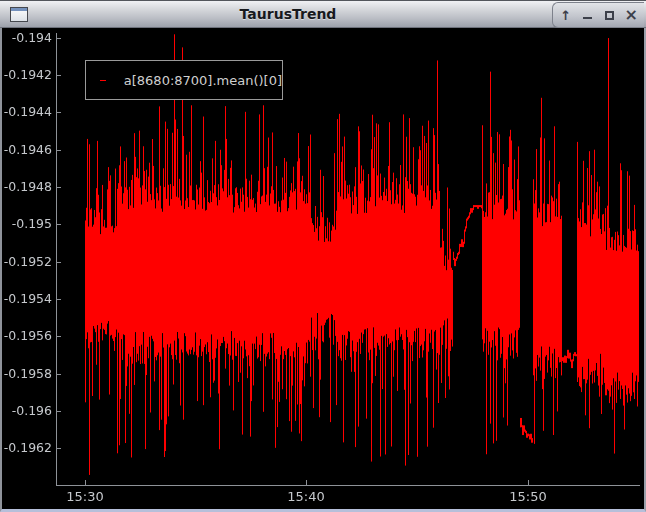  What do you see at coordinates (27, 411) in the screenshot?
I see `y-tick-label: -0.196` at bounding box center [27, 411].